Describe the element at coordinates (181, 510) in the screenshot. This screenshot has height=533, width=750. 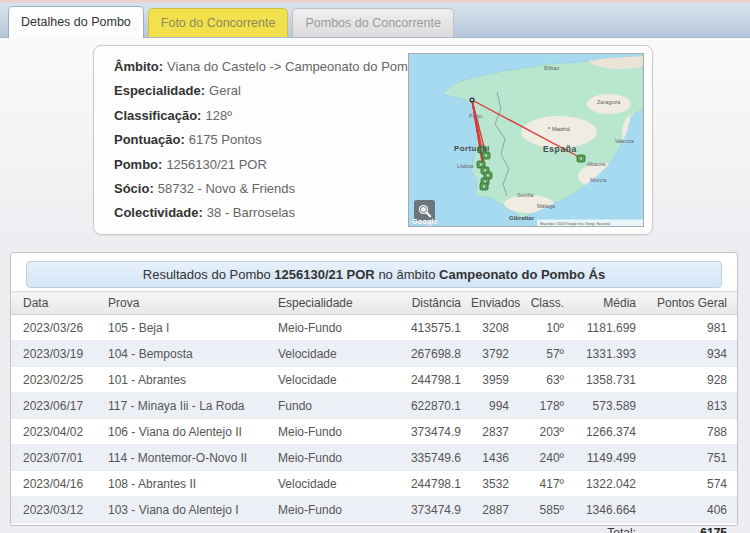
I see `table-cell: 103 - Viana do Alentejo I` at that location.